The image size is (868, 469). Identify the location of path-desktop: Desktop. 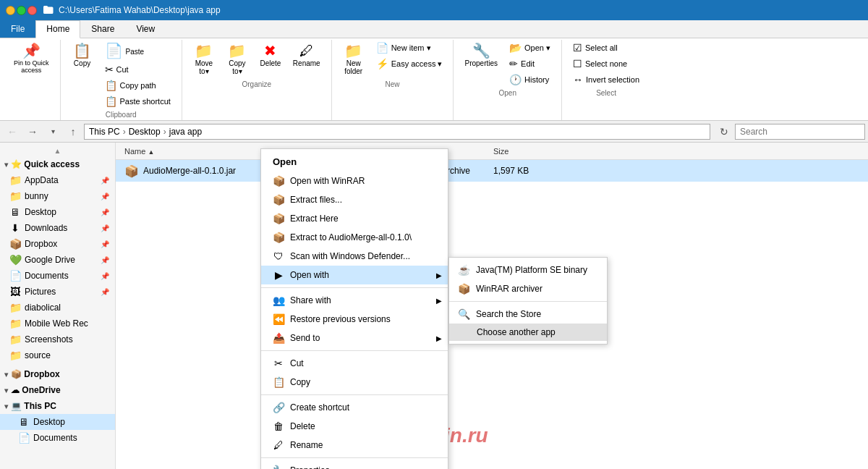
(145, 132).